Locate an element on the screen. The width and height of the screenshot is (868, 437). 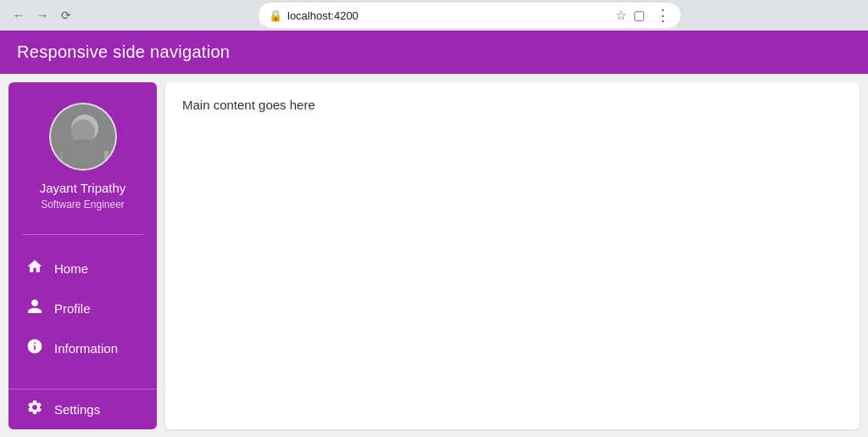
sidebar-item-information-label: Information is located at coordinates (86, 348).